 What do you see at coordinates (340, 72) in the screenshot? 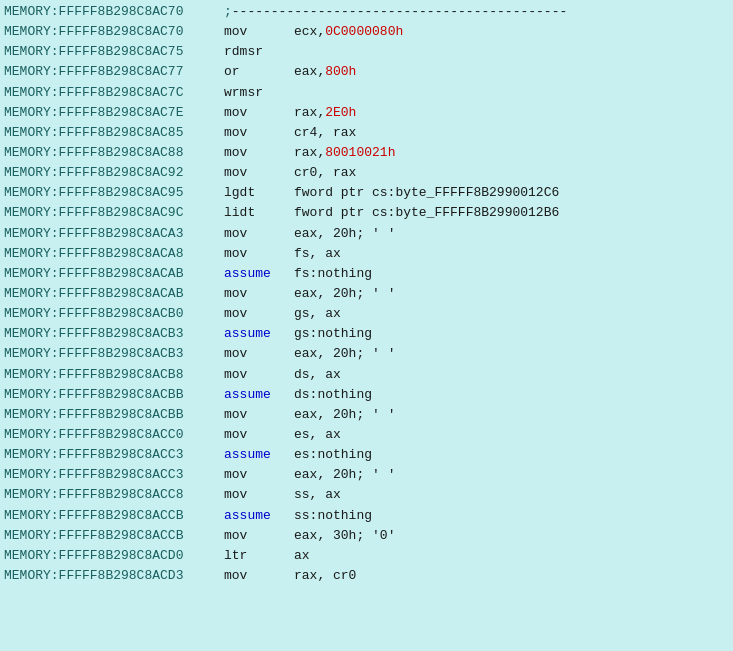
I see `operand-value: 800h` at bounding box center [340, 72].